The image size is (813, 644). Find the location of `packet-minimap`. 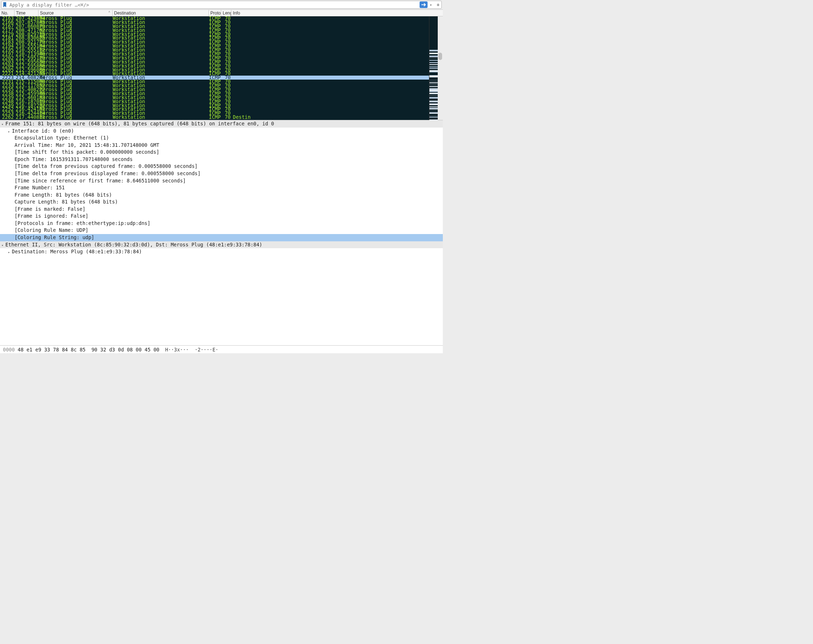

packet-minimap is located at coordinates (433, 68).